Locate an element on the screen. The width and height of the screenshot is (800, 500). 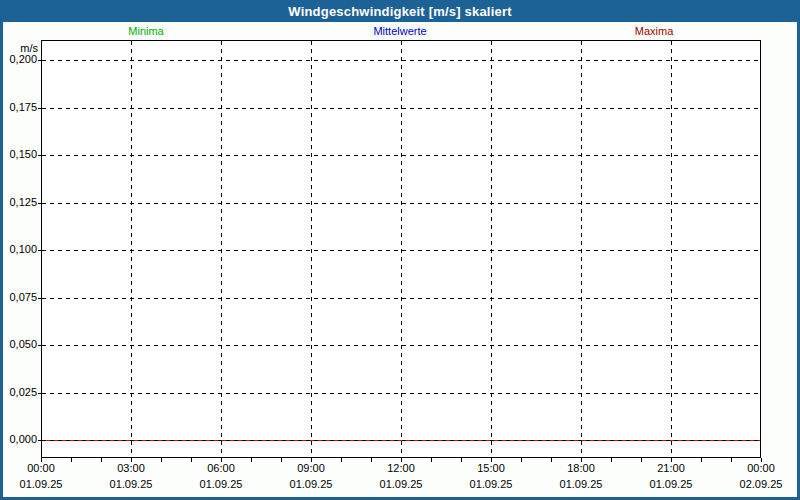
x-axis-date-label: 02.09.25 is located at coordinates (760, 484).